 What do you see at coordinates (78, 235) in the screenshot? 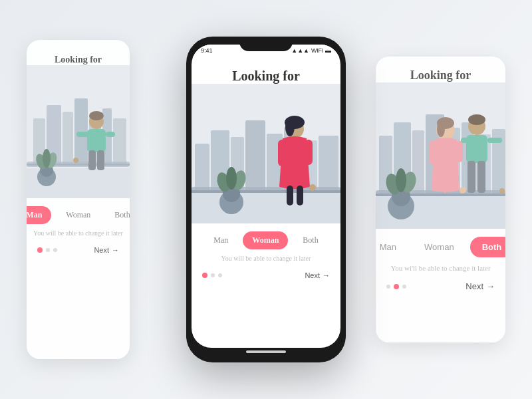
I see `left-hint: You will be able to change it later` at bounding box center [78, 235].